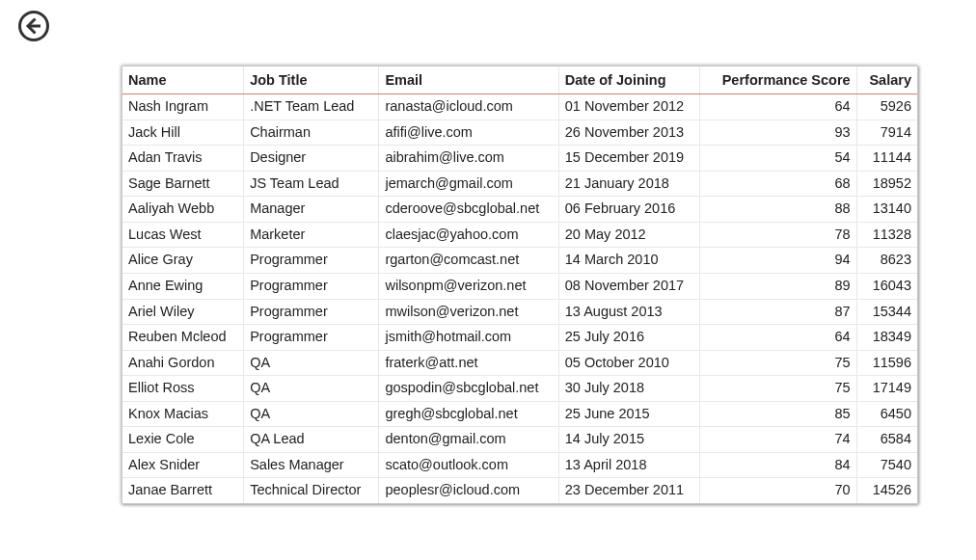  What do you see at coordinates (887, 260) in the screenshot?
I see `cell-salary: 8623` at bounding box center [887, 260].